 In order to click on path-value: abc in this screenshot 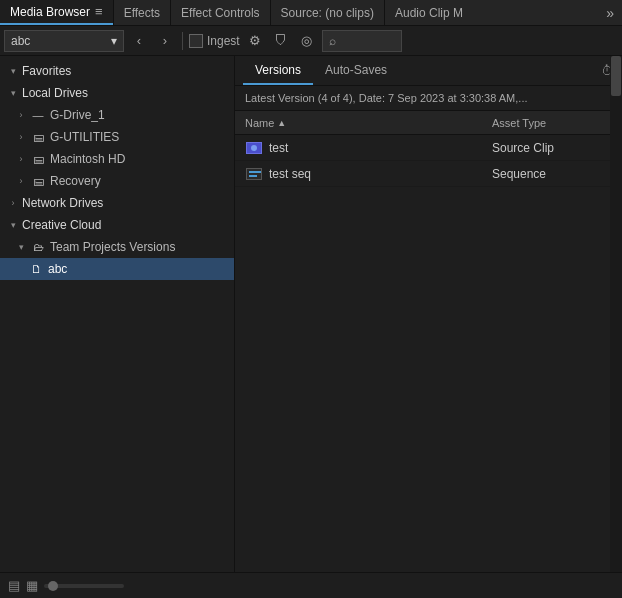, I will do `click(20, 41)`.